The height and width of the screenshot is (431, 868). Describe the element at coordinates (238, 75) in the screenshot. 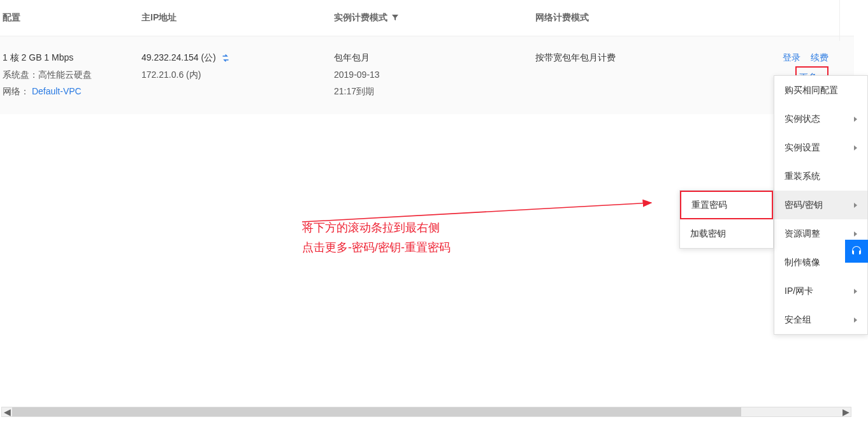

I see `cell-ip: 49.232.24.154 (公) 172.21.0.6 (内)` at that location.